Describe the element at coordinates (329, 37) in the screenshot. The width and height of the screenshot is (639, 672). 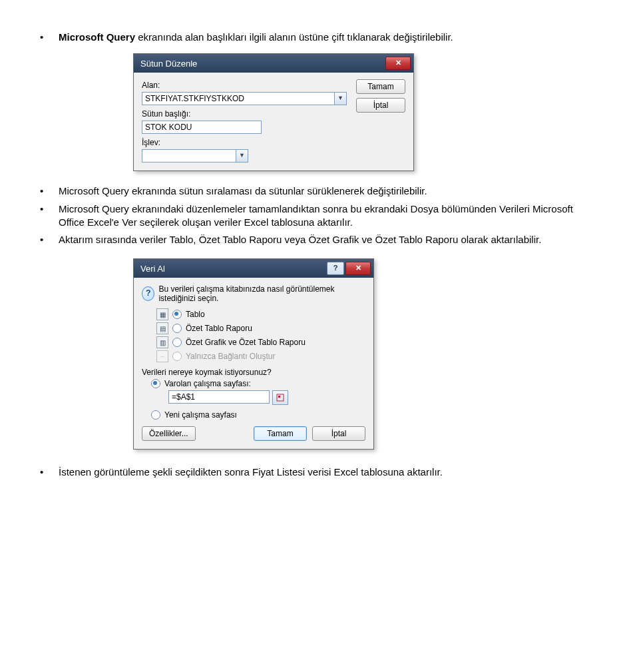
I see `bullet-text: Microsoft Query ekranında alan başlıklar…` at that location.